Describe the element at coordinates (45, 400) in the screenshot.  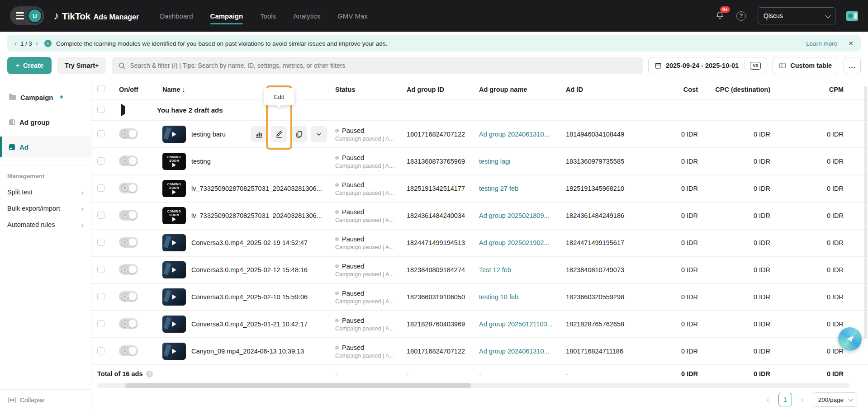
I see `collapse-button: Collapse` at that location.